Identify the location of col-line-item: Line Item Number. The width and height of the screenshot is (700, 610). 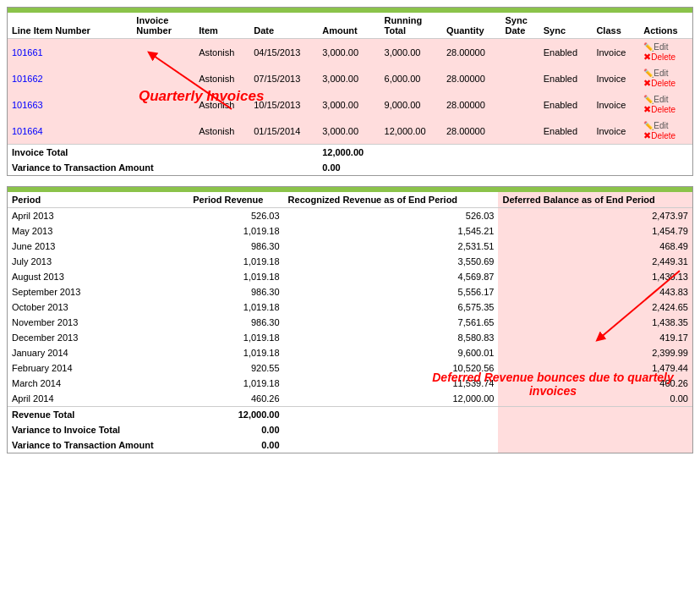
(69, 25).